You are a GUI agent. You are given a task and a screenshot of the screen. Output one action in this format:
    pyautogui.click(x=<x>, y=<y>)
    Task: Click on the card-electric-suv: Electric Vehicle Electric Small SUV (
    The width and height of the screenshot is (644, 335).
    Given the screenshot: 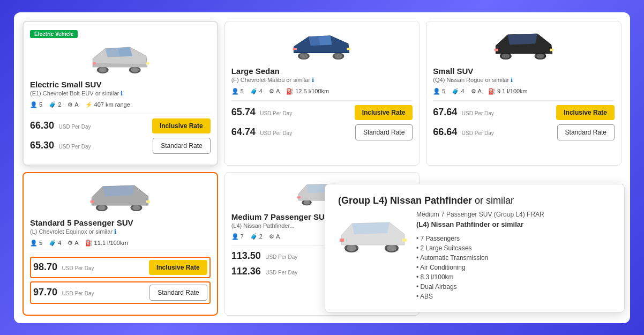 What is the action you would take?
    pyautogui.click(x=120, y=93)
    